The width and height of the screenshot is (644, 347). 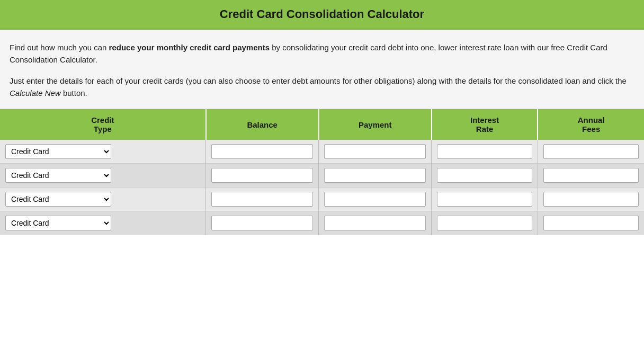 I want to click on select-credit-type-3: Credit CardAuto LoanStudent LoanPersonal…, so click(x=58, y=223).